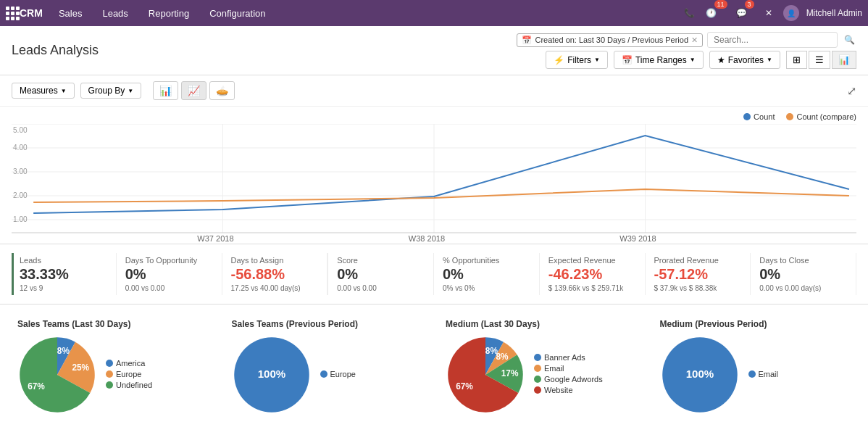 The image size is (868, 435). Describe the element at coordinates (700, 375) in the screenshot. I see `pie-svg-3: 100%` at that location.